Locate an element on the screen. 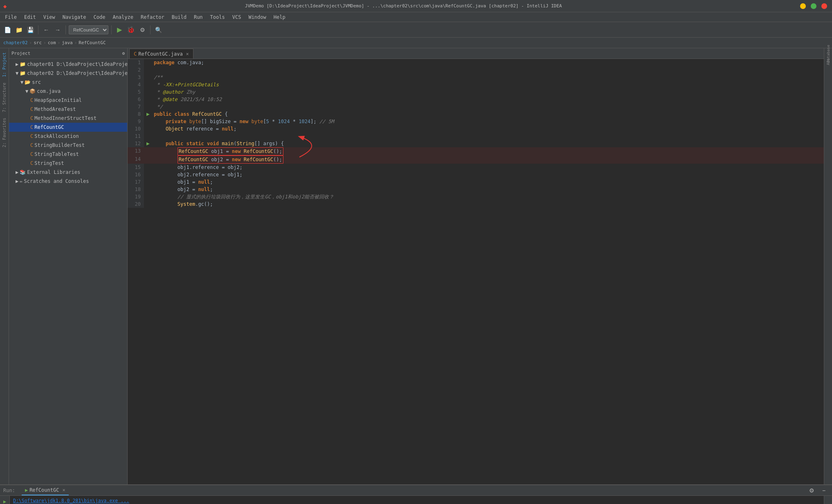 Image resolution: width=832 pixels, height=504 pixels. tree-item-stringtable: C StringTableTest is located at coordinates (68, 154).